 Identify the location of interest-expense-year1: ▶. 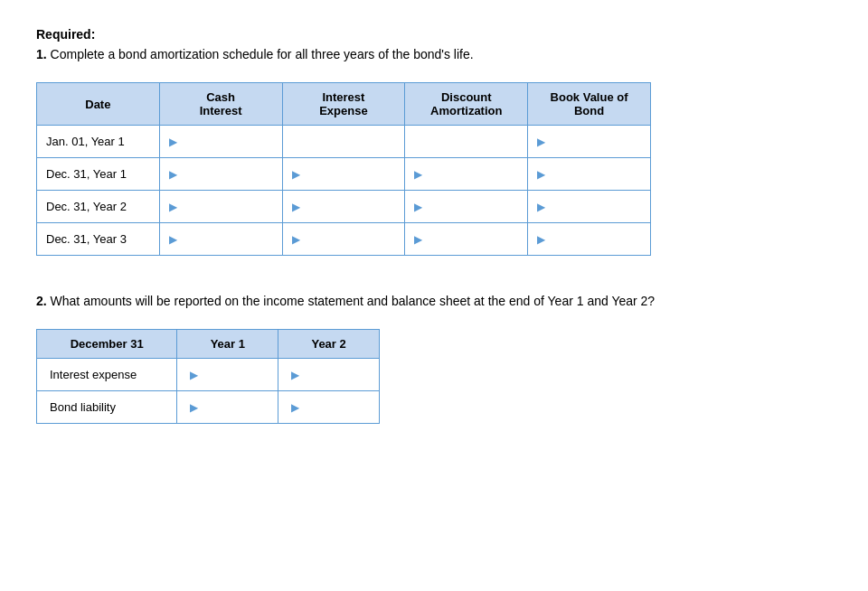
(228, 375).